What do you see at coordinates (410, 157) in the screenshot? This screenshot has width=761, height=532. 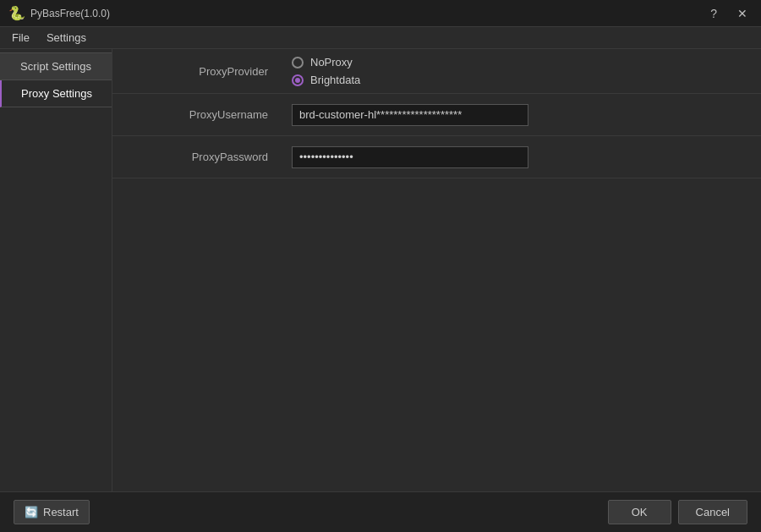 I see `proxy-password-input` at bounding box center [410, 157].